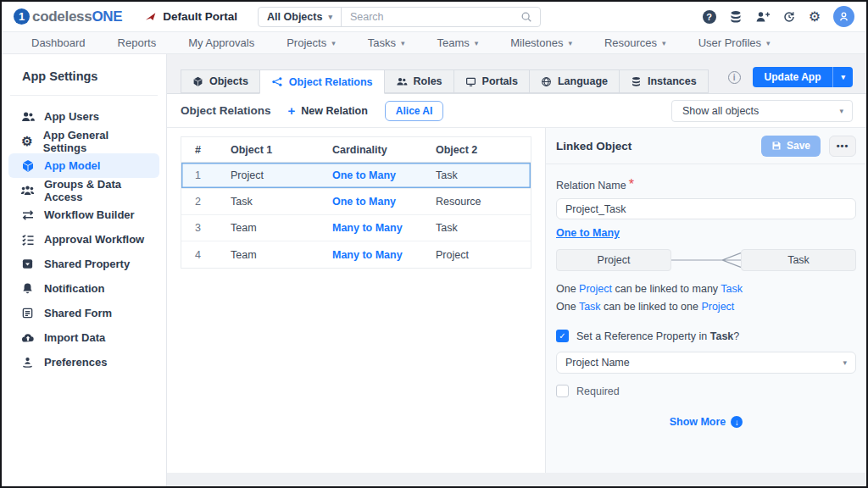  I want to click on gear-icon: ⚙, so click(815, 17).